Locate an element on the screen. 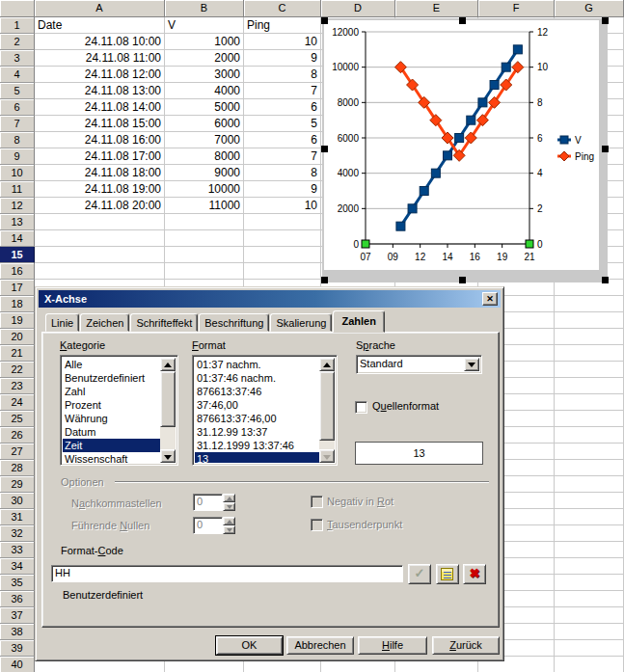  row-header-16: 16 is located at coordinates (17, 272).